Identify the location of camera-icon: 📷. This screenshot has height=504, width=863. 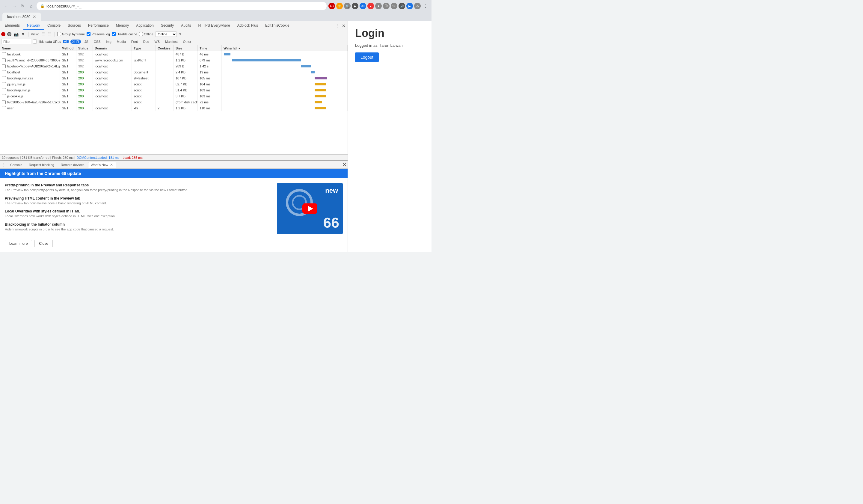
(16, 34).